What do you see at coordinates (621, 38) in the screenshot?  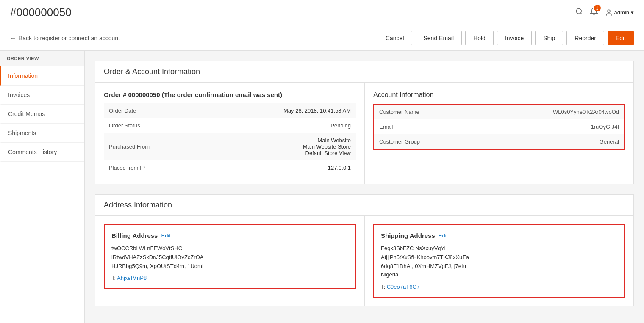 I see `edit-button: Edit` at bounding box center [621, 38].